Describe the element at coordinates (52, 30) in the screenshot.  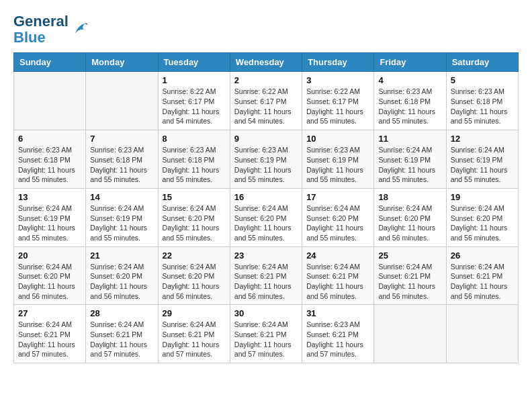
I see `logo: General Blue` at that location.